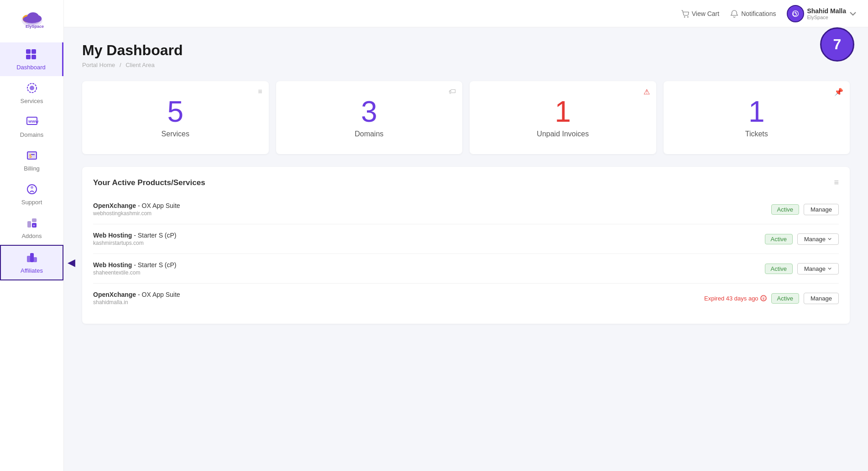 The width and height of the screenshot is (868, 471). What do you see at coordinates (32, 59) in the screenshot?
I see `sidebar-item-dashboard: Dashboard` at bounding box center [32, 59].